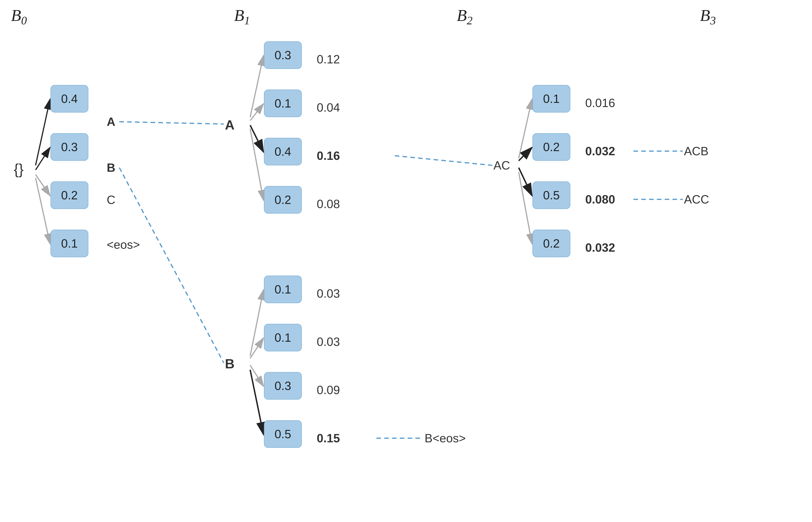  Describe the element at coordinates (111, 167) in the screenshot. I see `b0-label-B: B` at that location.